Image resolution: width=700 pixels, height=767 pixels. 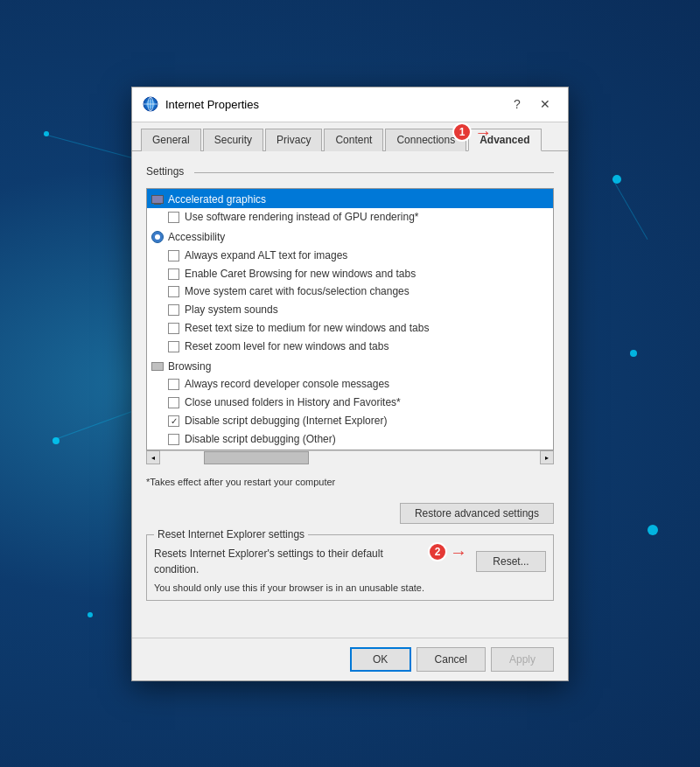 What do you see at coordinates (158, 199) in the screenshot?
I see `monitor-icon` at bounding box center [158, 199].